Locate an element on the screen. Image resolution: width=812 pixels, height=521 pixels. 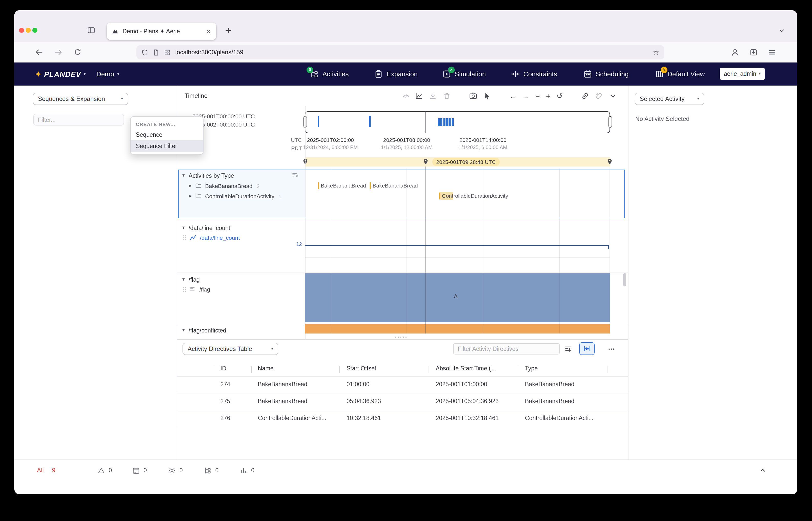
nav-simulation: ✓ Simulation is located at coordinates (464, 74).